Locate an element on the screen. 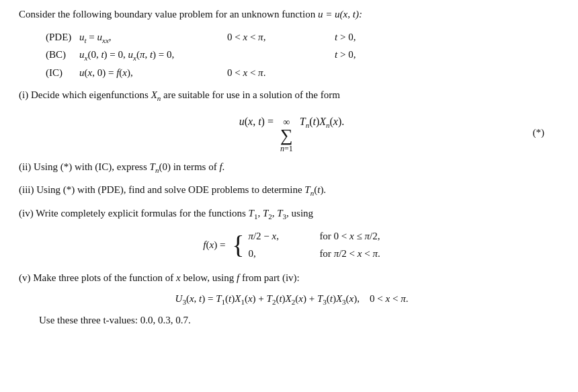  piecewise-block: f(x) = { π/2 − x, for 0 < x ≤ π/2, 0, fo… is located at coordinates (292, 245).